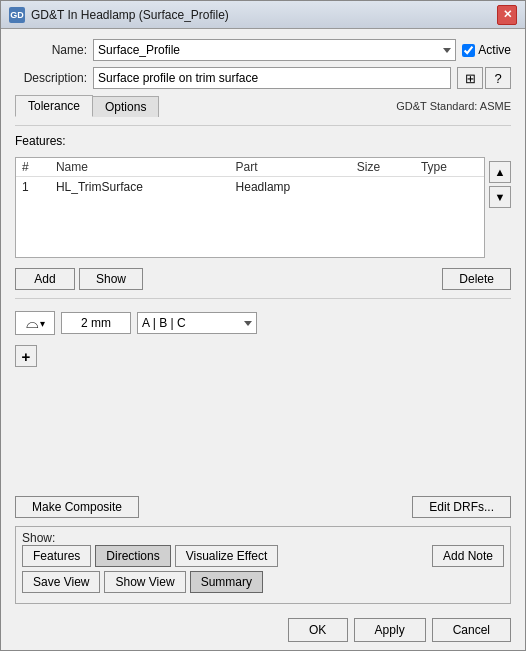 The height and width of the screenshot is (651, 526). What do you see at coordinates (486, 50) in the screenshot?
I see `active-checkbox-group: Active` at bounding box center [486, 50].